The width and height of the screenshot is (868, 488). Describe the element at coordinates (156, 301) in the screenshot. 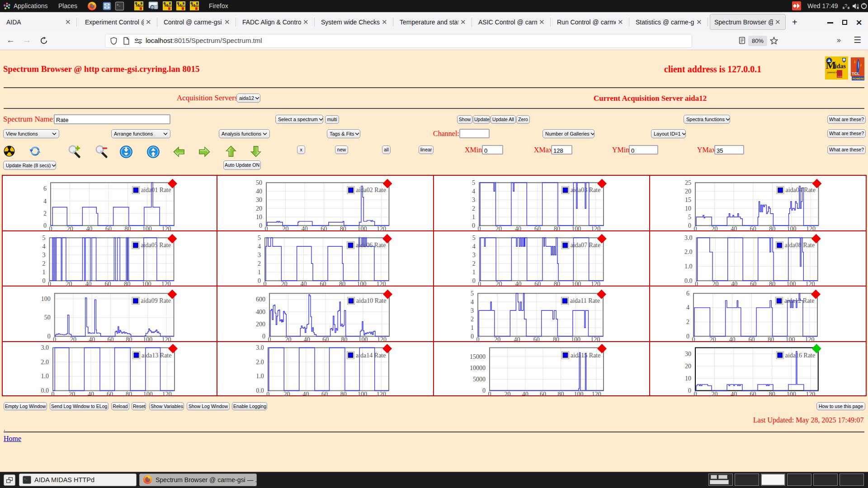

I see `svg-text: aida09 Rate` at that location.